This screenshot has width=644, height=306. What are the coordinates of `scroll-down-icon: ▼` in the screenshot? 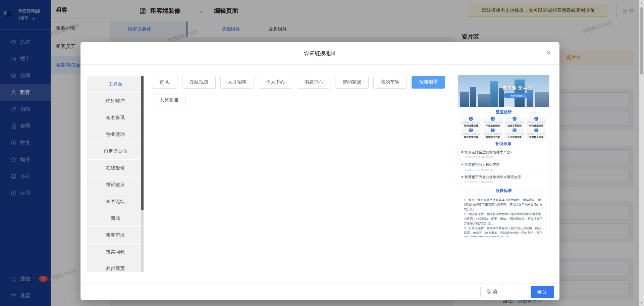 It's located at (641, 303).